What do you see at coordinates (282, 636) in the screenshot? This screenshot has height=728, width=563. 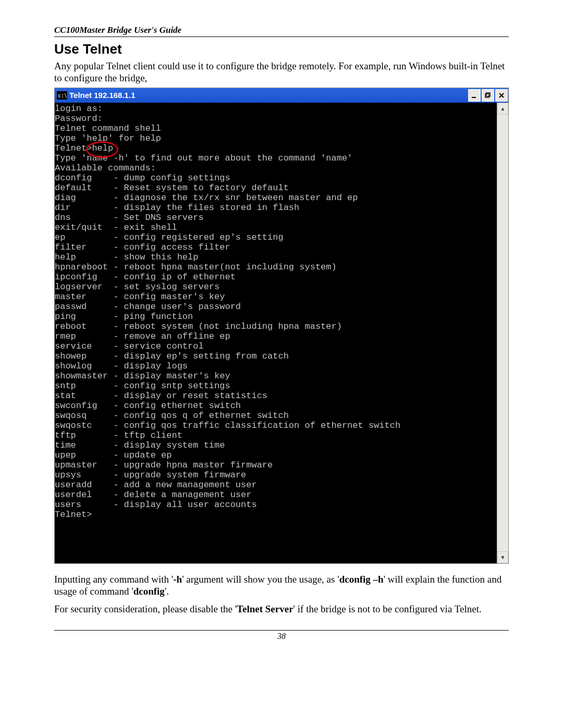 I see `page-number: 38` at bounding box center [282, 636].